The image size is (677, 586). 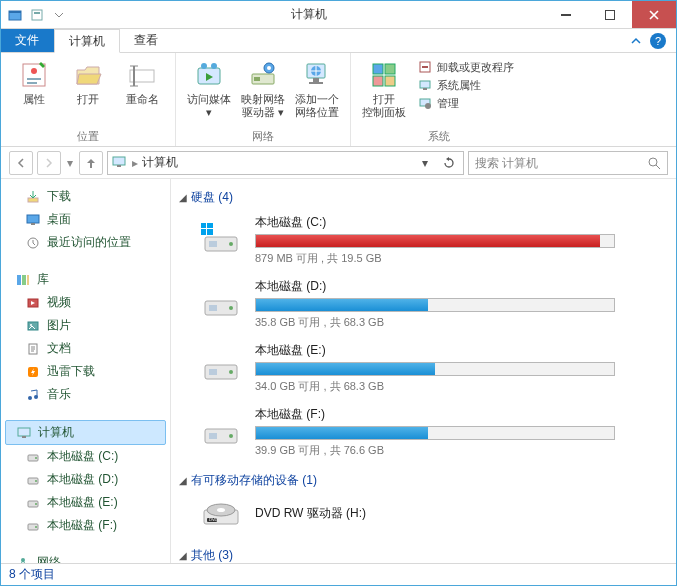 I want to click on tab-computer: 计算机, so click(x=87, y=41).